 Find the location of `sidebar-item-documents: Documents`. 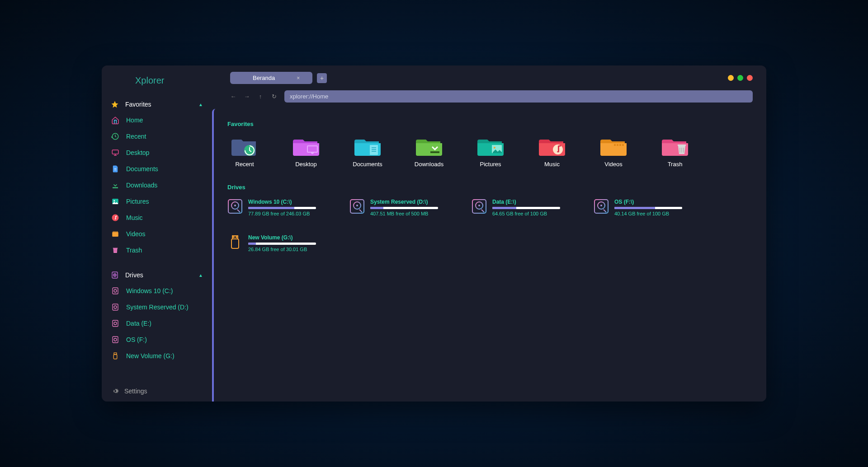

sidebar-item-documents: Documents is located at coordinates (157, 169).